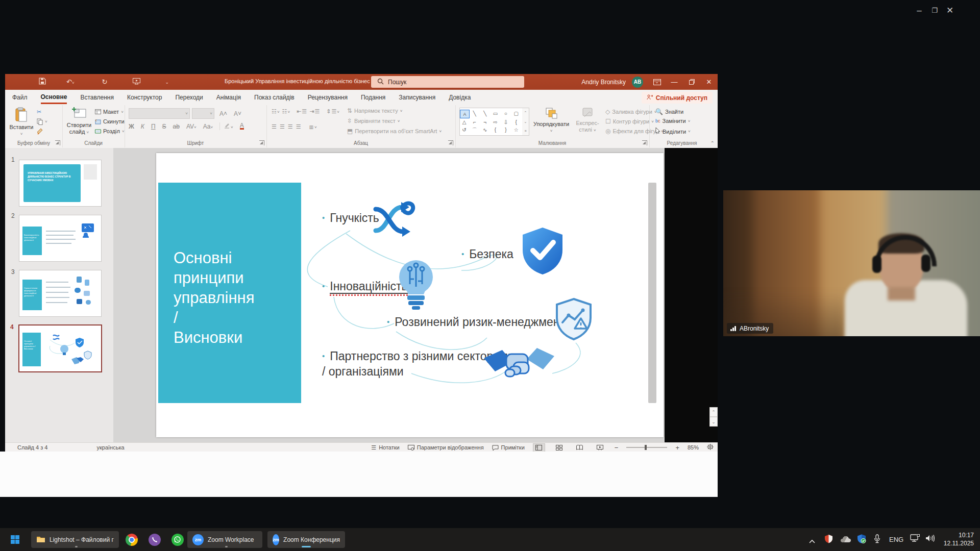  Describe the element at coordinates (110, 131) in the screenshot. I see `section-button: Розділ˅` at that location.